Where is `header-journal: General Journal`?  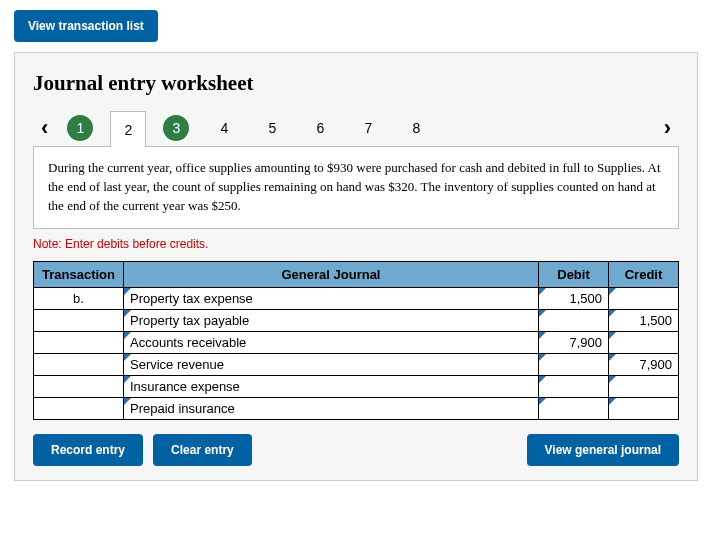 header-journal: General Journal is located at coordinates (332, 274).